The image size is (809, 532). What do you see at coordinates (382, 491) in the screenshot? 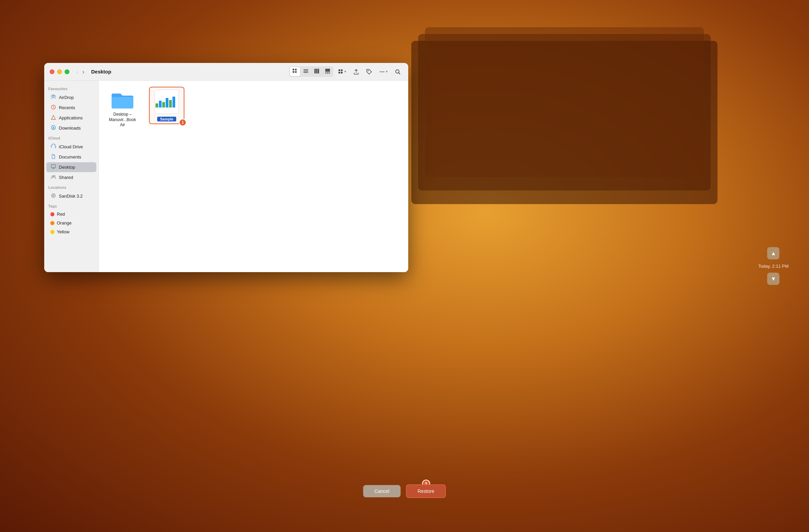
I see `cancel-button: Cancel` at bounding box center [382, 491].